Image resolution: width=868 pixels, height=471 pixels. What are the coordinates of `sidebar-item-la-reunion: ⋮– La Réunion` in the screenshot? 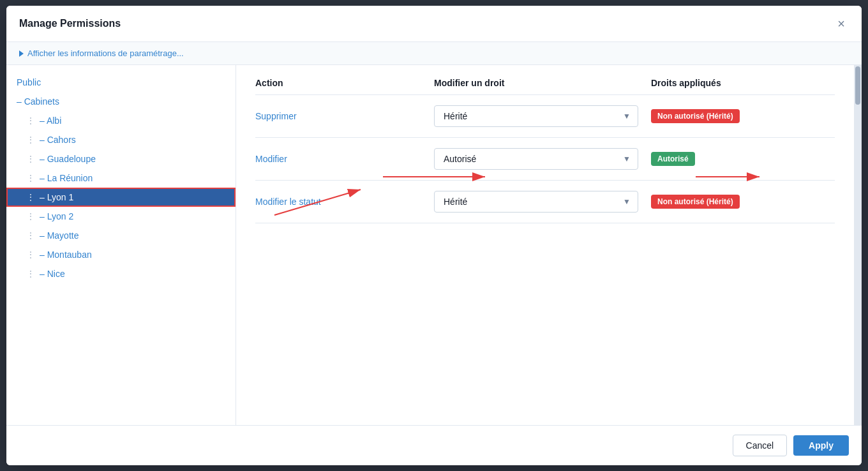 It's located at (121, 178).